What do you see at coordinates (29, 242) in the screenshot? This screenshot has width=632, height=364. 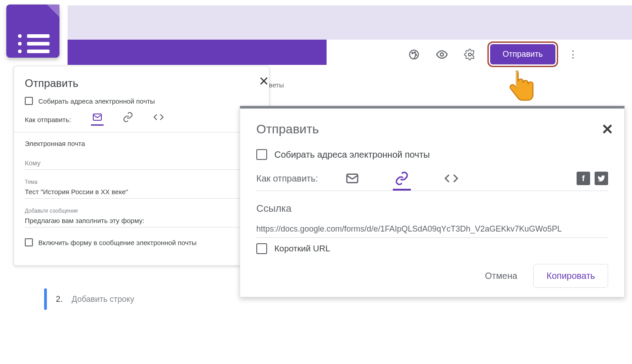 I see `include-form-checkbox` at bounding box center [29, 242].